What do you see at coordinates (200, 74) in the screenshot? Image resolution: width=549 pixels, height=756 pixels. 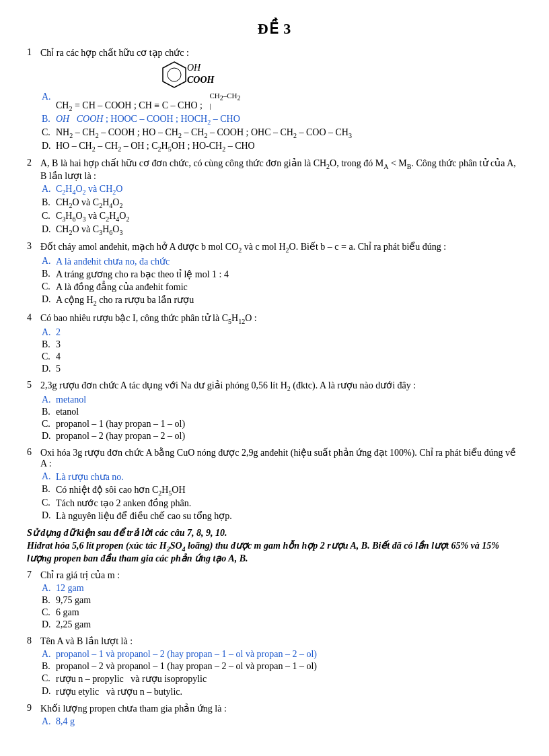 I see `side-chain-labels: OH COOH` at bounding box center [200, 74].